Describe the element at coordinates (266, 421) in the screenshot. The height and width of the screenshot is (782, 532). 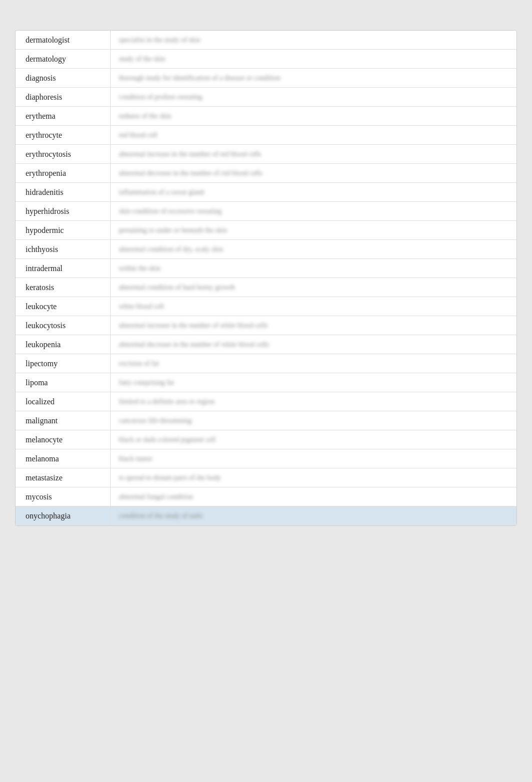
I see `table-row: malignantcancerous life-threatening` at that location.